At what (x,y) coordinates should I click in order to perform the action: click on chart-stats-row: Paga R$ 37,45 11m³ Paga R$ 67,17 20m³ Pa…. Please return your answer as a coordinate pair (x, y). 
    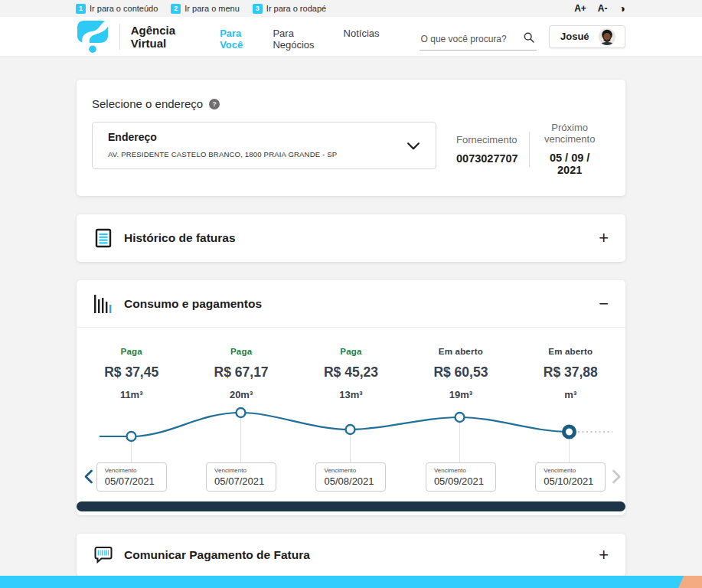
    Looking at the image, I should click on (351, 374).